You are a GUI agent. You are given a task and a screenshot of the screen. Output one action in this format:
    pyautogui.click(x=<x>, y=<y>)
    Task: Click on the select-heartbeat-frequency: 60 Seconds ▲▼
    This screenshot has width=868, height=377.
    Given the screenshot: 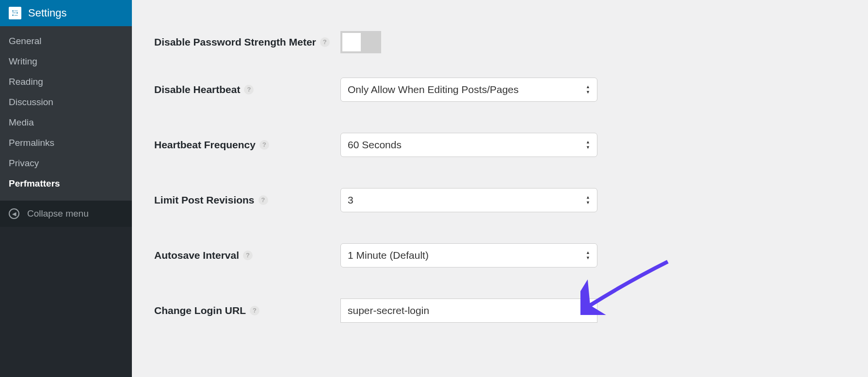 What is the action you would take?
    pyautogui.click(x=469, y=145)
    